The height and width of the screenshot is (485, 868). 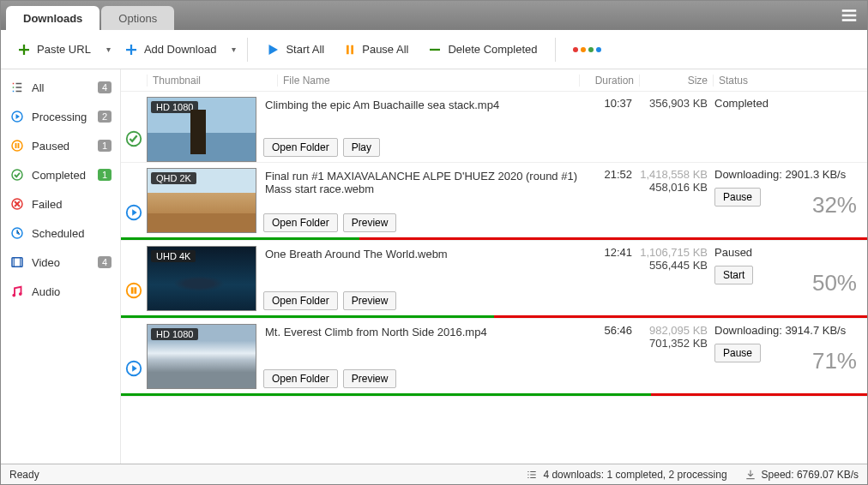 I want to click on paste-url-button: Paste URL, so click(x=53, y=50).